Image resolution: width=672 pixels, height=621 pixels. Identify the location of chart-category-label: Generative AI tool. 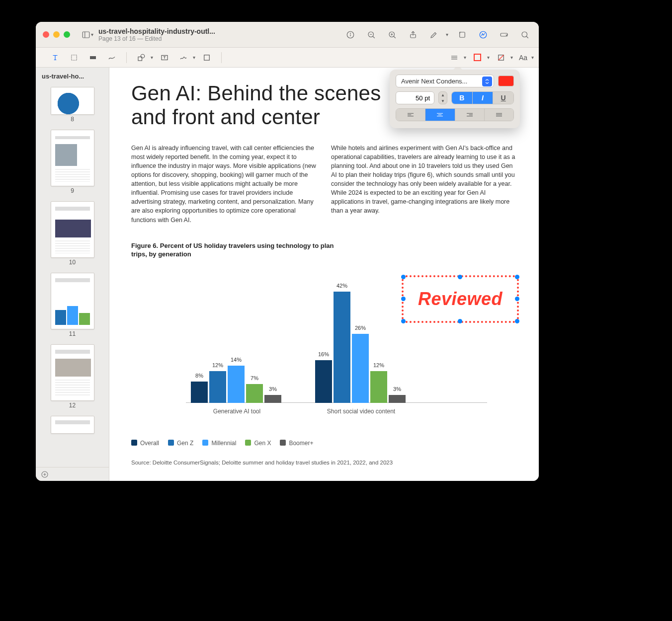
(237, 411).